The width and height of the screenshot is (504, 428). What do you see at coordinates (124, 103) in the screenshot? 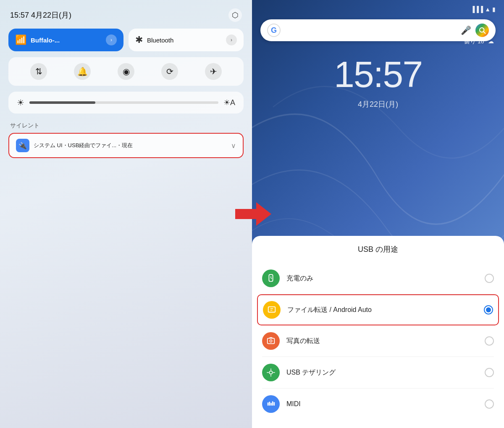
I see `brightness-slider` at bounding box center [124, 103].